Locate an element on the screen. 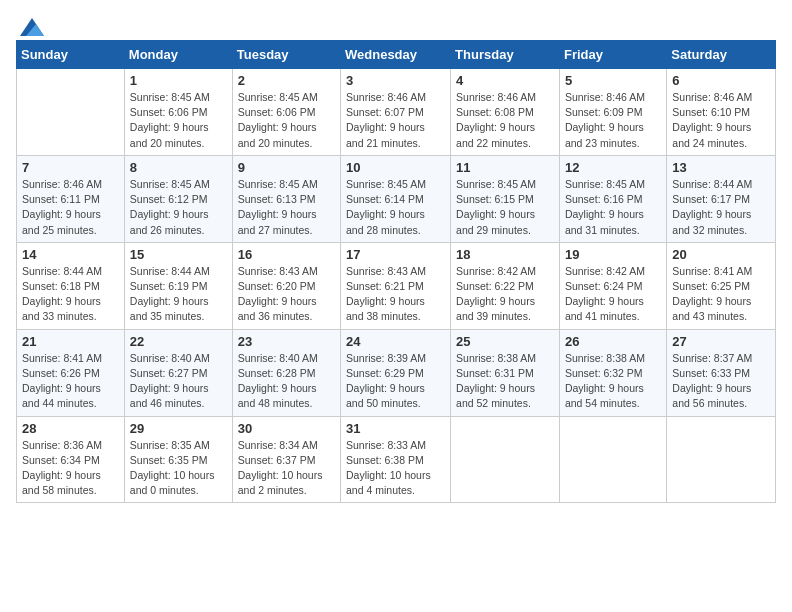  day-info: Sunrise: 8:46 AMSunset: 6:07 PMDaylight:… is located at coordinates (396, 120).